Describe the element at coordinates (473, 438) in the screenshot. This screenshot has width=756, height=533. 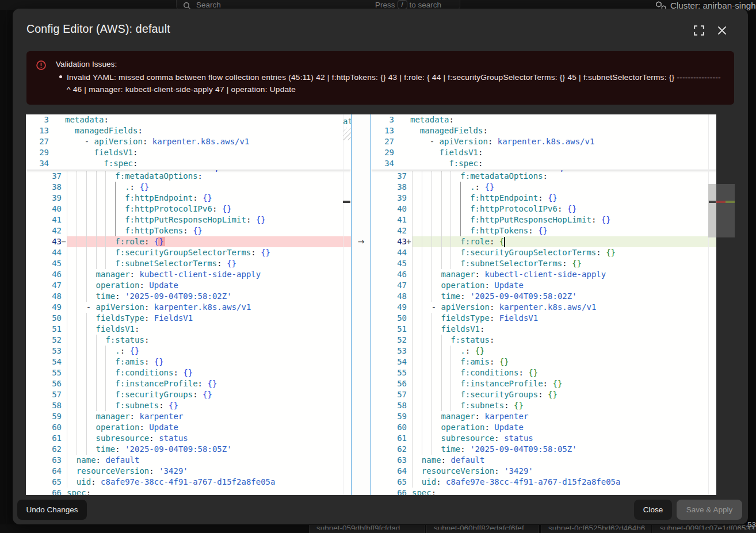
I see `code-text: subresource: status` at that location.